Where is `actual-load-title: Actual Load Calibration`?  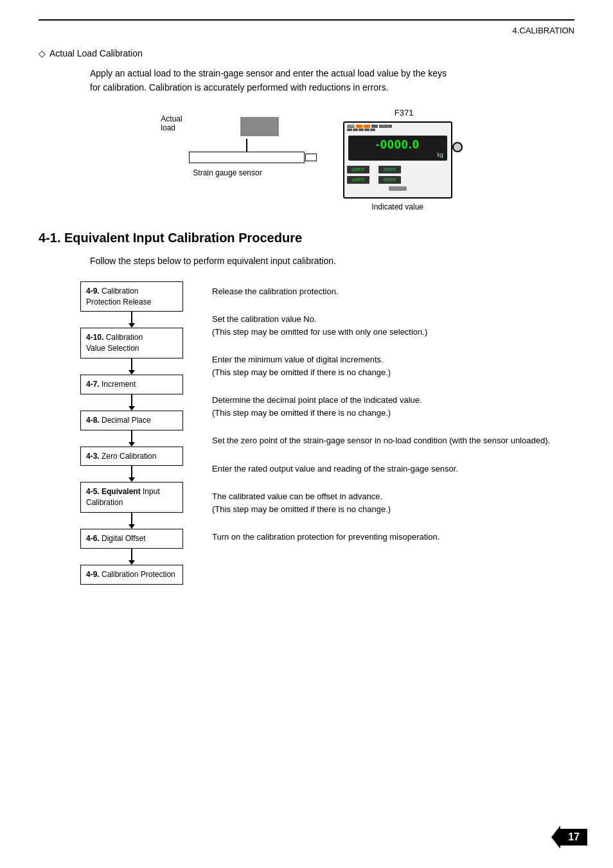
actual-load-title: Actual Load Calibration is located at coordinates (96, 53).